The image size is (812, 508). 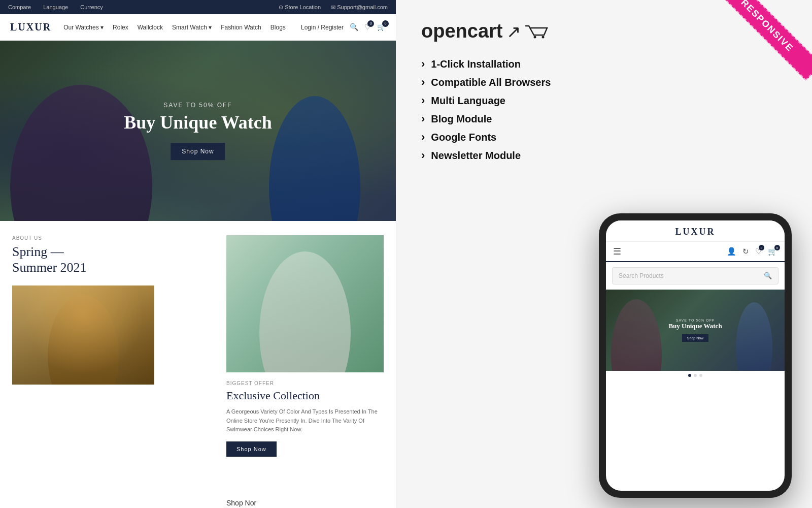 I want to click on exclusive-title: Exclusive Collection, so click(x=305, y=396).